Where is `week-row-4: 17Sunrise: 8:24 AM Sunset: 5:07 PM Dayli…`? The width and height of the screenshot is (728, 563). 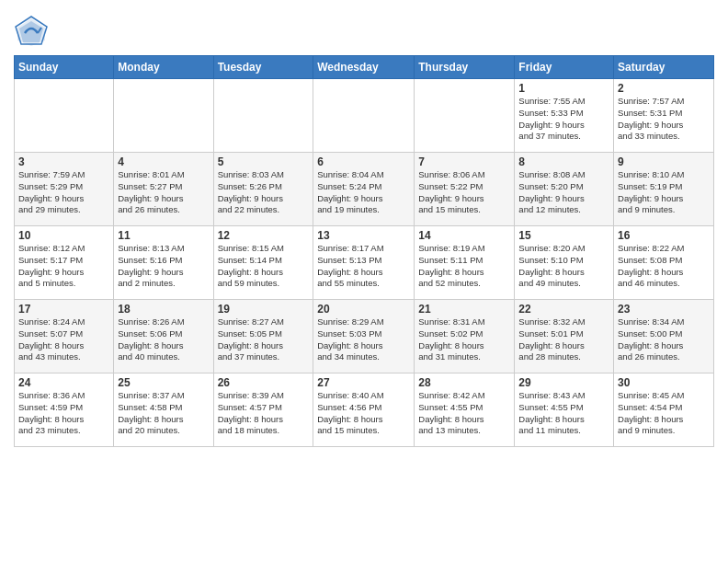
week-row-4: 17Sunrise: 8:24 AM Sunset: 5:07 PM Dayli… is located at coordinates (364, 337).